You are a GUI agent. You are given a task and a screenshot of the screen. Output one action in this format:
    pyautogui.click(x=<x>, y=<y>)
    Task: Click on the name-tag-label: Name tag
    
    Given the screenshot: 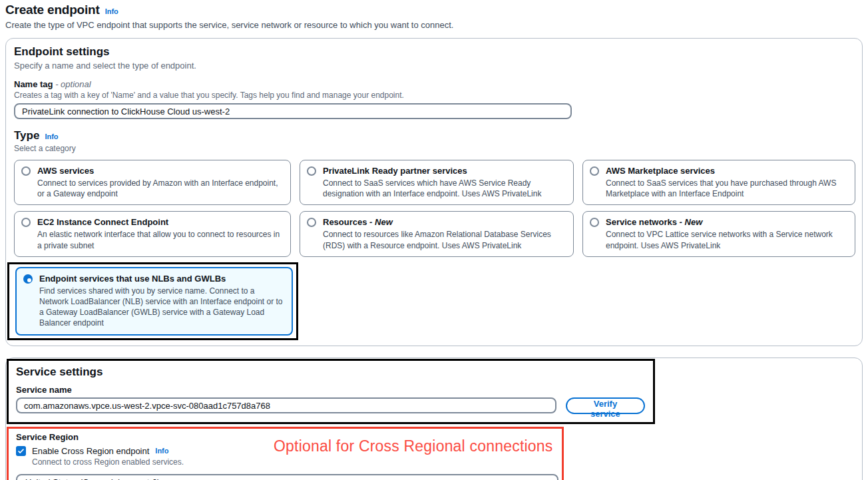 What is the action you would take?
    pyautogui.click(x=33, y=84)
    